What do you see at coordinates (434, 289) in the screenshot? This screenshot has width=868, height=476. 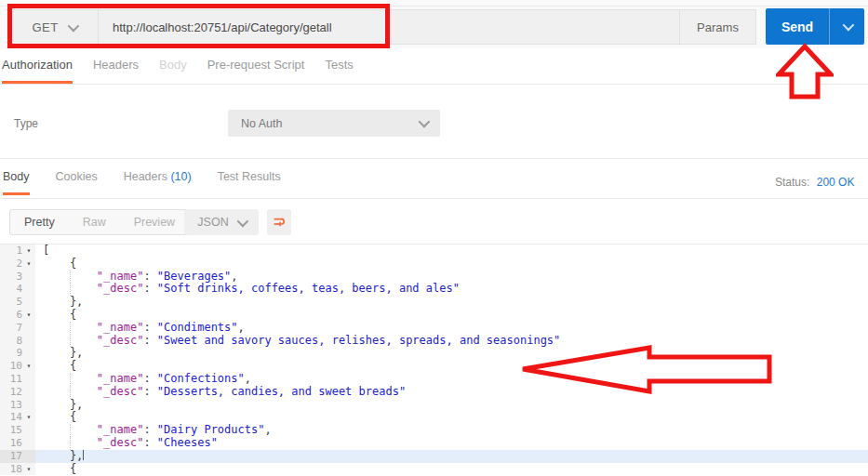 I see `code-line: 4 "_desc": "Soft drinks, coffees, teas, …` at bounding box center [434, 289].